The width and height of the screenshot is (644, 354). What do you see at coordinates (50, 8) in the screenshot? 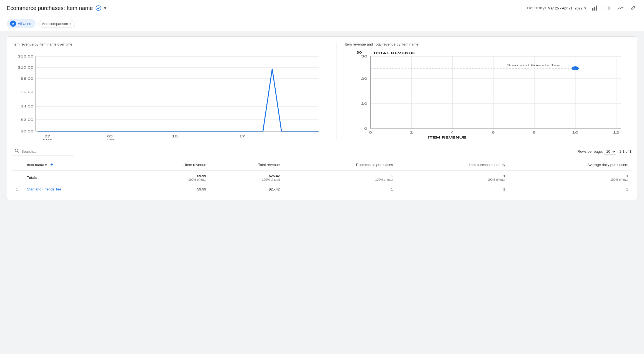
I see `page-title: Ecommerce purchases: Item name` at bounding box center [50, 8].